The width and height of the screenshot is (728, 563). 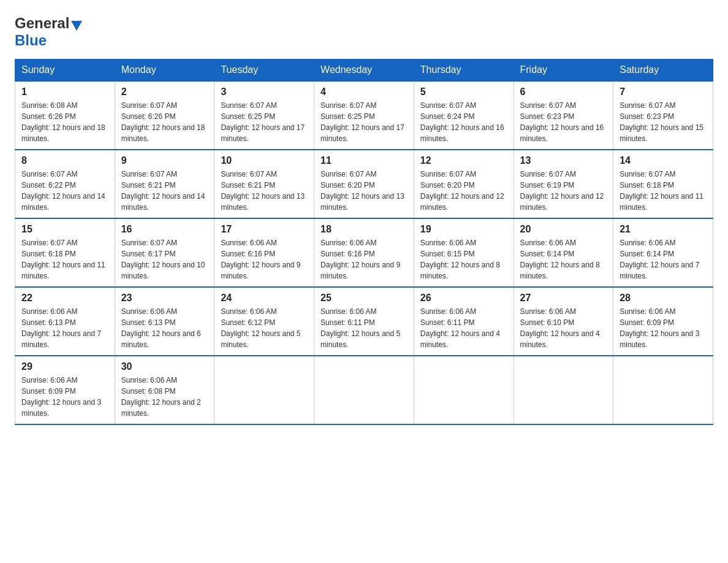 I want to click on calendar-header-row: SundayMondayTuesdayWednesdayThursdayFrid…, so click(x=364, y=71).